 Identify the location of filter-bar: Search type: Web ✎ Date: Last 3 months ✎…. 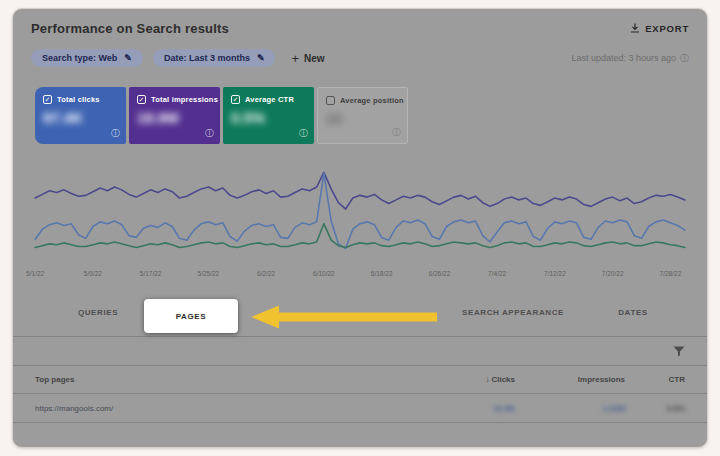
(360, 58).